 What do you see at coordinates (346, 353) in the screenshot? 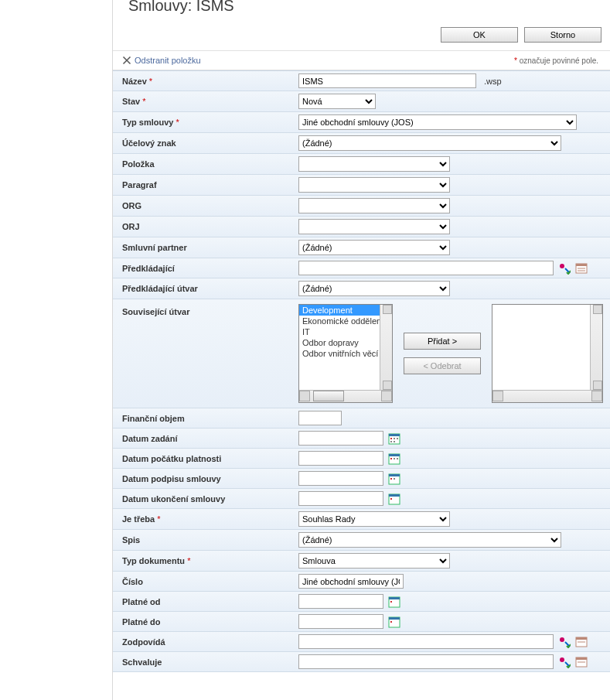
I see `souvisejici-available-list: Development Ekonomické oddělení IT Odbor…` at bounding box center [346, 353].